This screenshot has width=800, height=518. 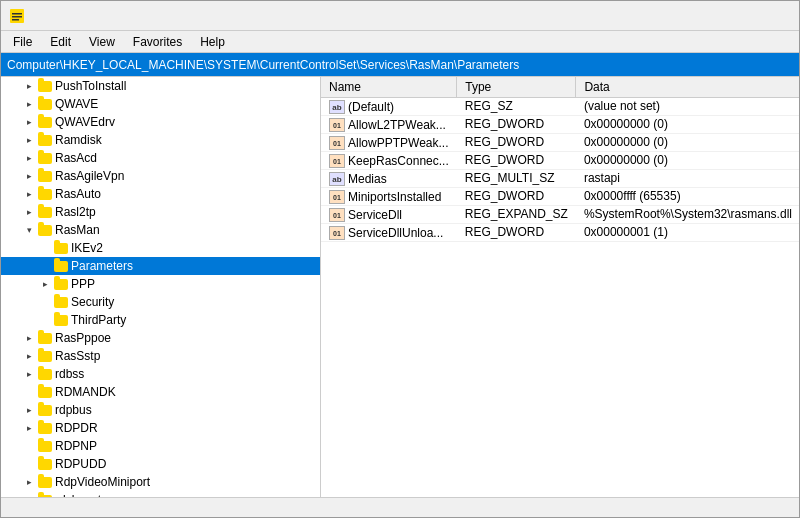 What do you see at coordinates (160, 494) in the screenshot?
I see `tree-item: ▸rdyboost` at bounding box center [160, 494].